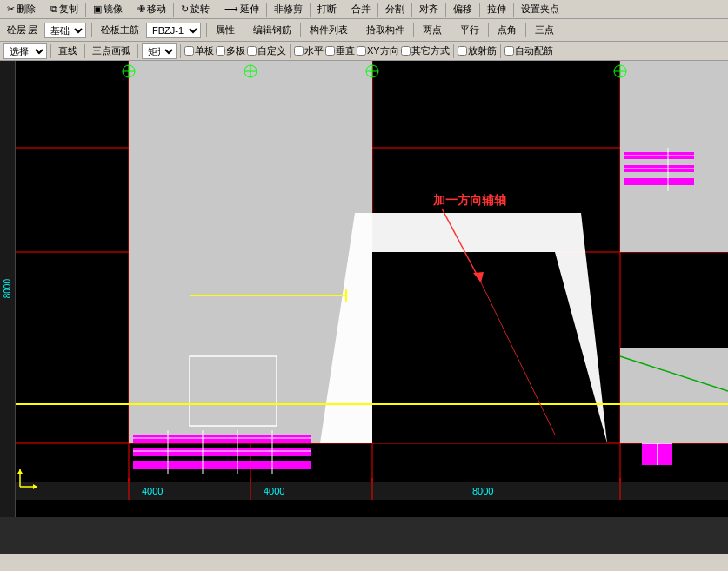  Describe the element at coordinates (309, 50) in the screenshot. I see `horizontal-label: 水平` at that location.